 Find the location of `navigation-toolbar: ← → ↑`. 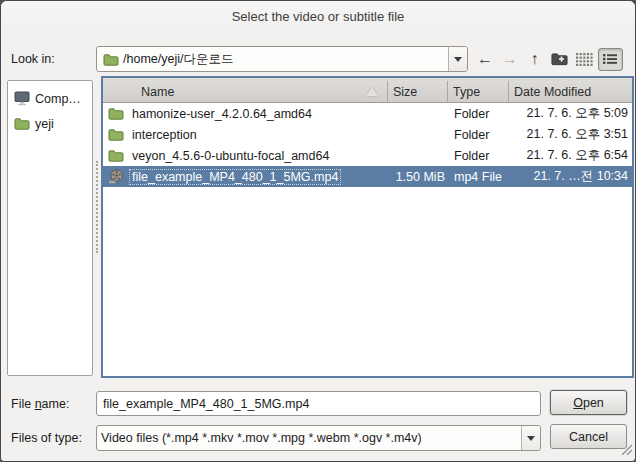

navigation-toolbar: ← → ↑ is located at coordinates (548, 59).